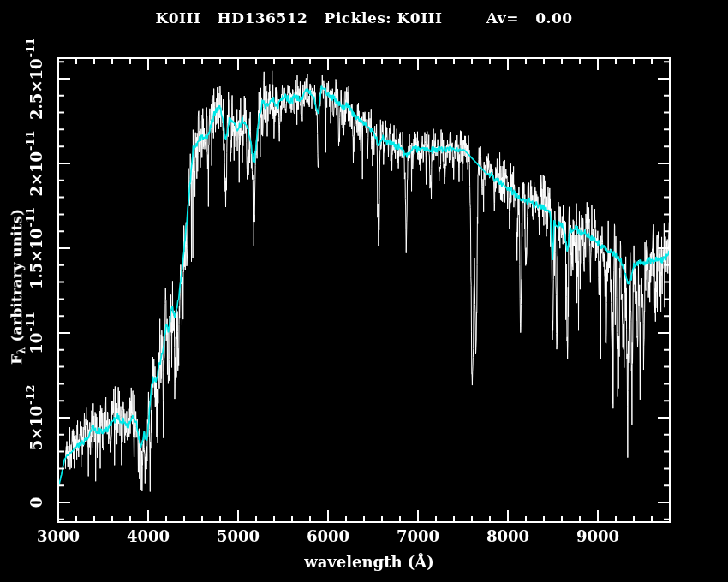 The height and width of the screenshot is (582, 728). What do you see at coordinates (369, 561) in the screenshot?
I see `x-axis-label: wavelength (Å)` at bounding box center [369, 561].